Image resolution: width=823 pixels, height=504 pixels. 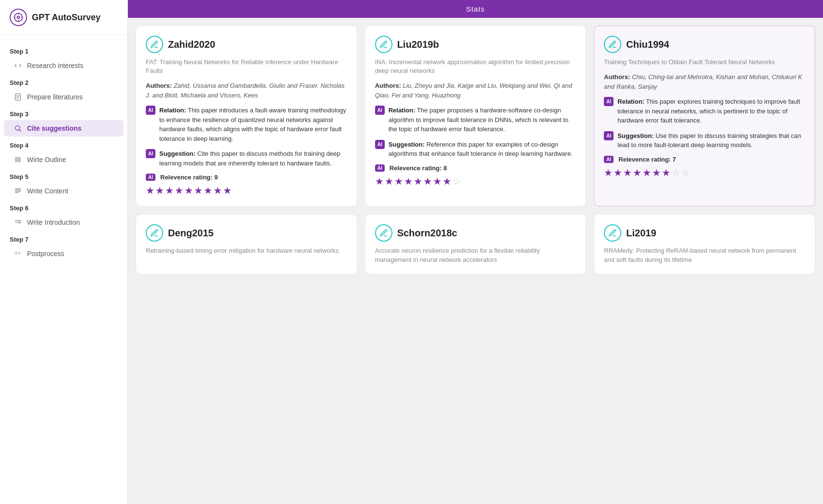 What do you see at coordinates (476, 150) in the screenshot?
I see `suggestion-row: AI Suggestion: Reference this paper for …` at bounding box center [476, 150].